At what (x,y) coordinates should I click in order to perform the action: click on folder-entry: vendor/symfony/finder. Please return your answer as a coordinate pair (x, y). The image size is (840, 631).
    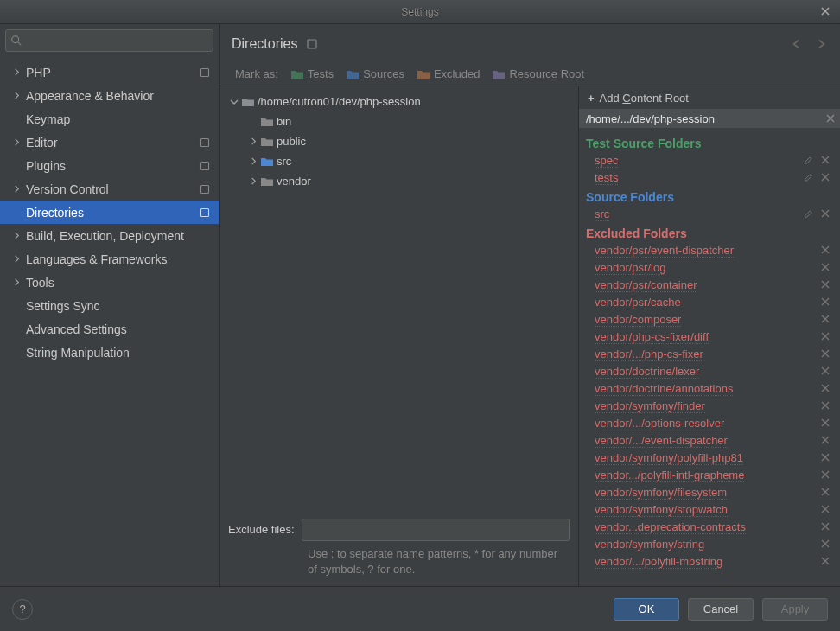
    Looking at the image, I should click on (710, 406).